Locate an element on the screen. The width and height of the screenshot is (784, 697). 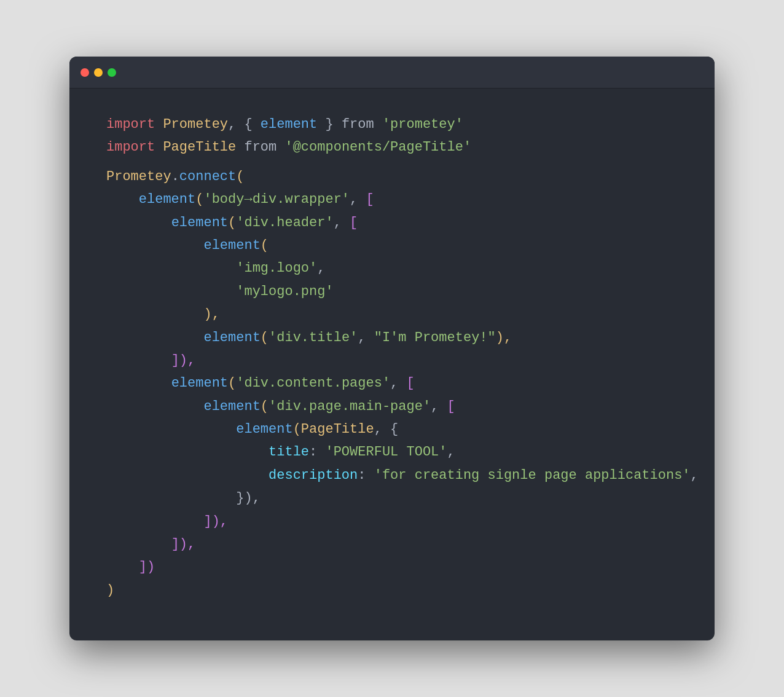
code-token: ) is located at coordinates (111, 590).